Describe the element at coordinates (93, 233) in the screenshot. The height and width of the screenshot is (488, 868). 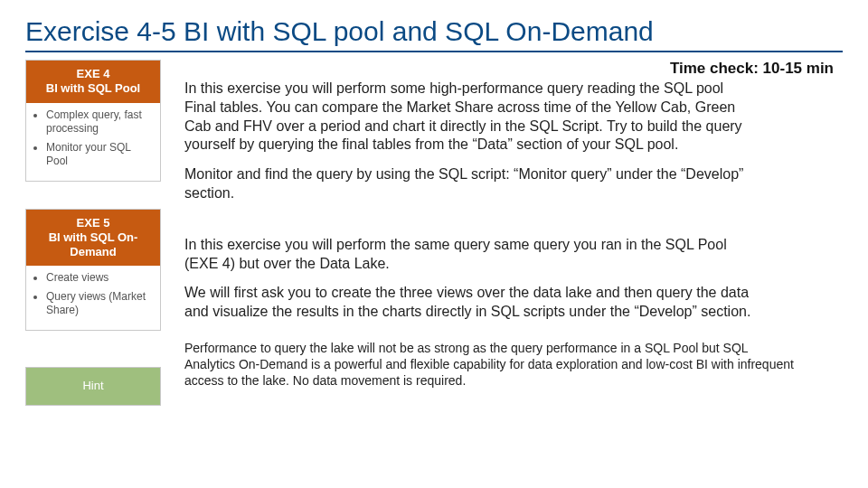
I see `sidebar: EXE 4 BI with SQL Pool Complex query, fa…` at that location.